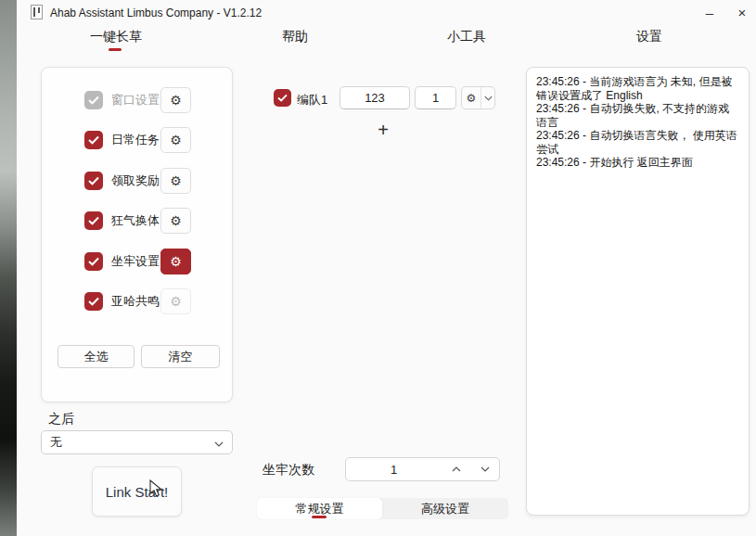  I want to click on task-label: 坐牢设置, so click(135, 262).